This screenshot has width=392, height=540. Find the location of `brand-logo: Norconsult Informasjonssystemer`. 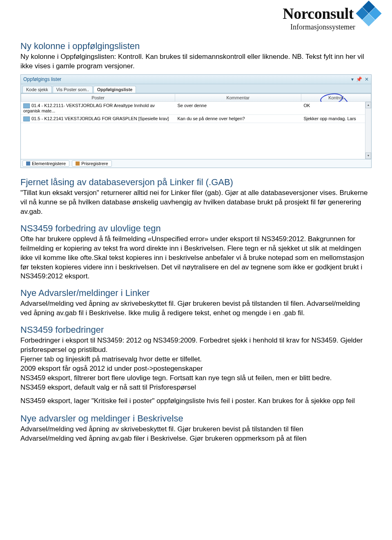

brand-logo: Norconsult Informasjonssystemer is located at coordinates (331, 17).